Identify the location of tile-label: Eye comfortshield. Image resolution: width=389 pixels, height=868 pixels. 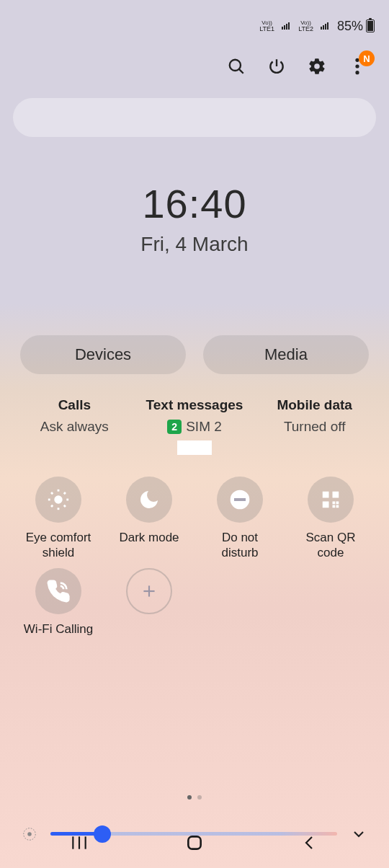
(59, 545).